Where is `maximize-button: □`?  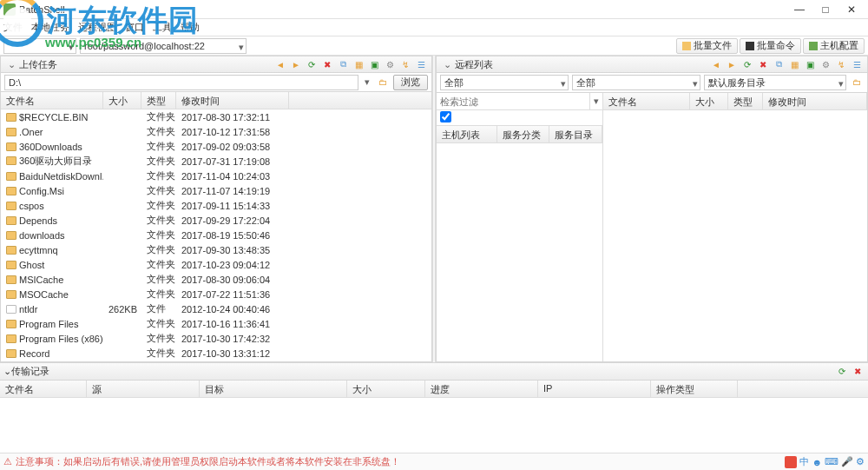
maximize-button: □ is located at coordinates (825, 10).